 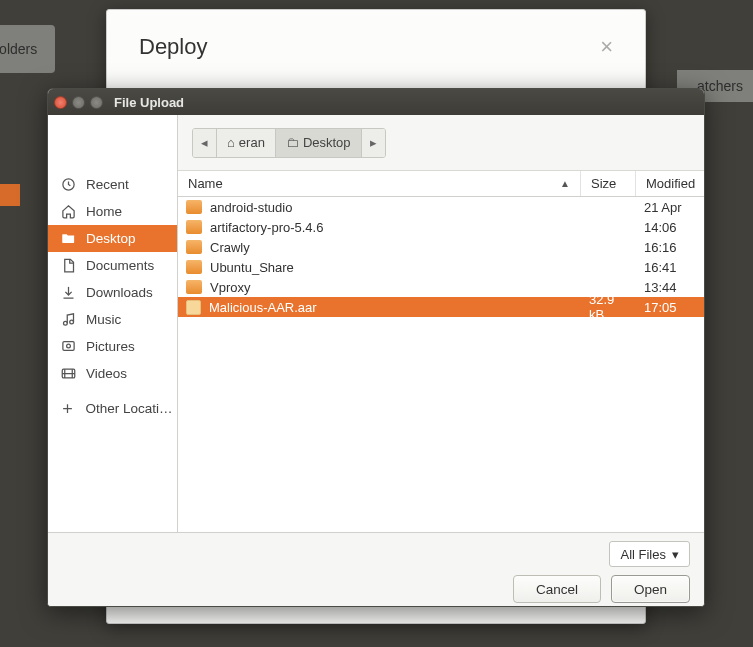 I want to click on cancel-button: Cancel, so click(x=557, y=589).